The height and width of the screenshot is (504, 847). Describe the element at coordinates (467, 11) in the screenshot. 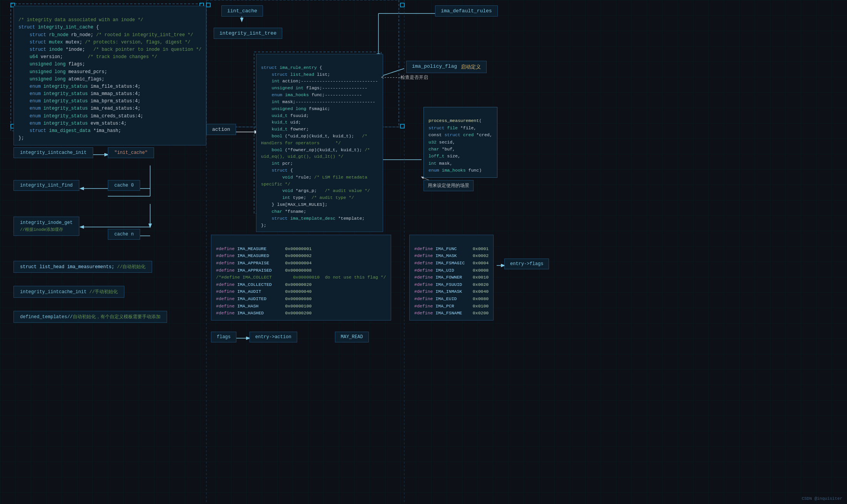

I see `ima-default-rules-label: ima_default_rules` at that location.